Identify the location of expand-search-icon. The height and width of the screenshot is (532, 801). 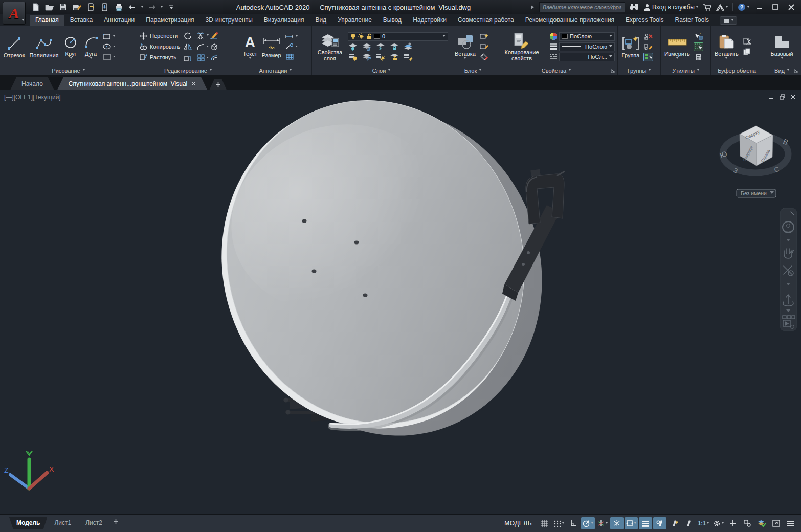
(532, 7).